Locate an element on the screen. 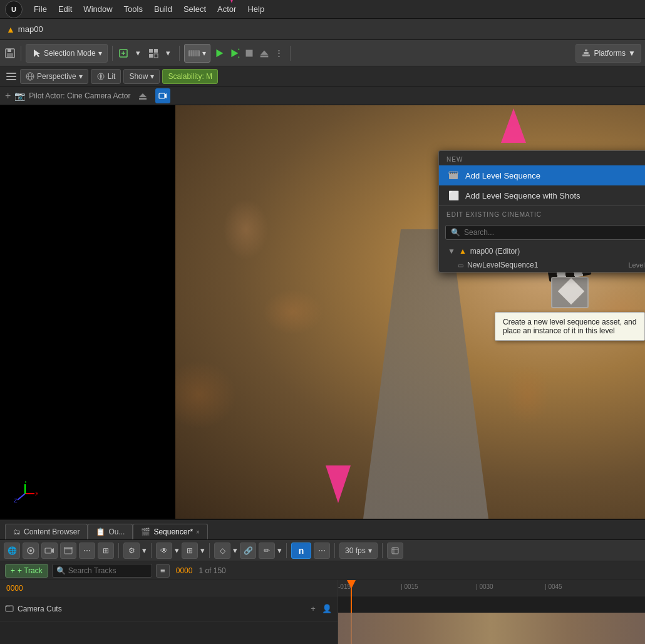  camera-cuts-people-icon: 👤 is located at coordinates (327, 609).